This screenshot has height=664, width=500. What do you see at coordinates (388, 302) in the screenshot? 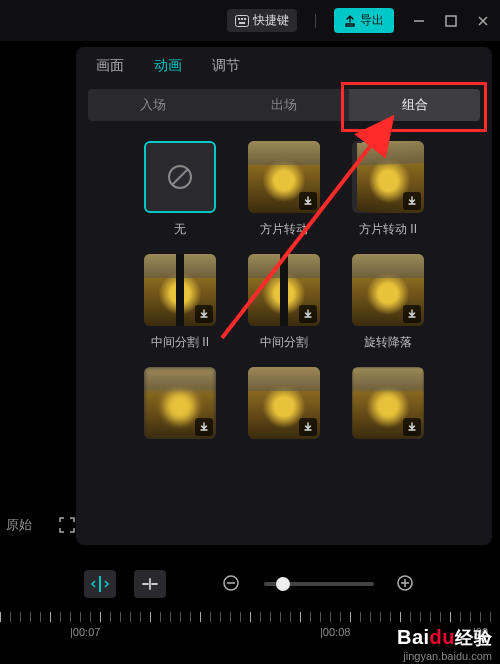
I see `animation-item: 旋转降落` at bounding box center [388, 302].